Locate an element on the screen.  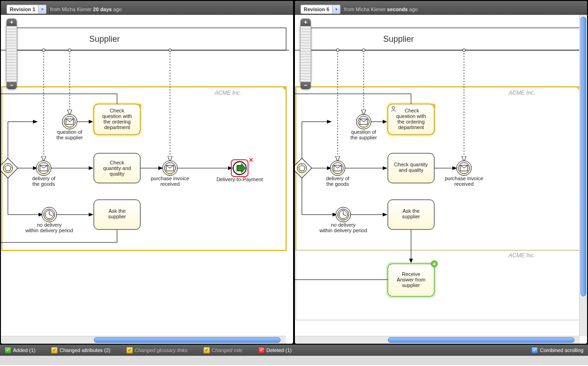
vscroll-thumb is located at coordinates (583, 157).